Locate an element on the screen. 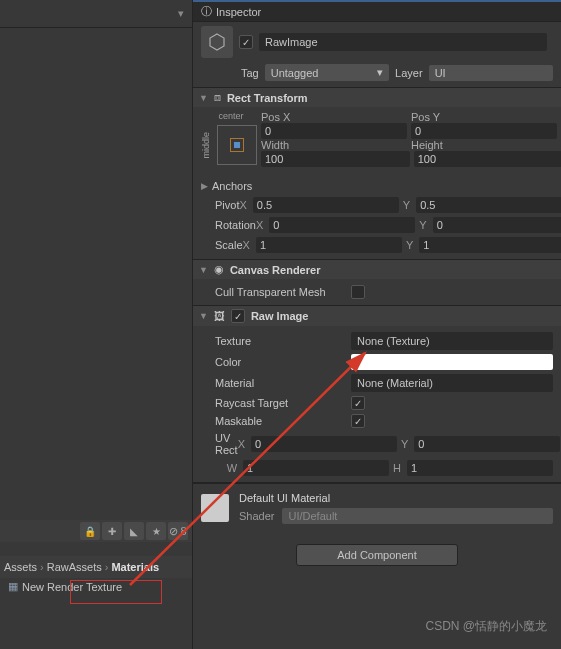 The image size is (561, 649). tag-label: Tag is located at coordinates (250, 73).